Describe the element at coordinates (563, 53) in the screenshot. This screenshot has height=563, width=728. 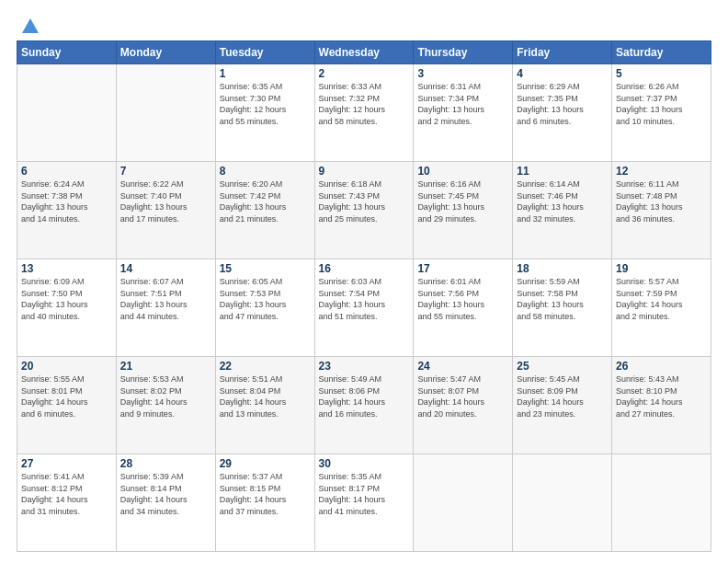
I see `weekday-header-friday: Friday` at that location.